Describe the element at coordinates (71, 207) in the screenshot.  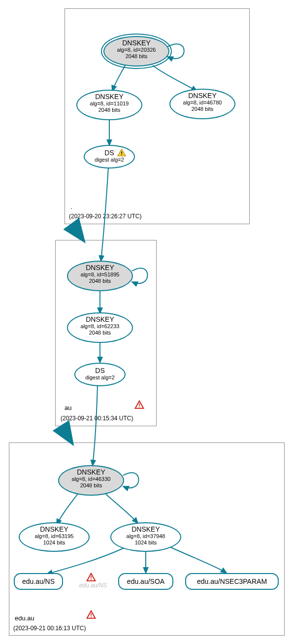
I see `zone-root-label: .` at that location.